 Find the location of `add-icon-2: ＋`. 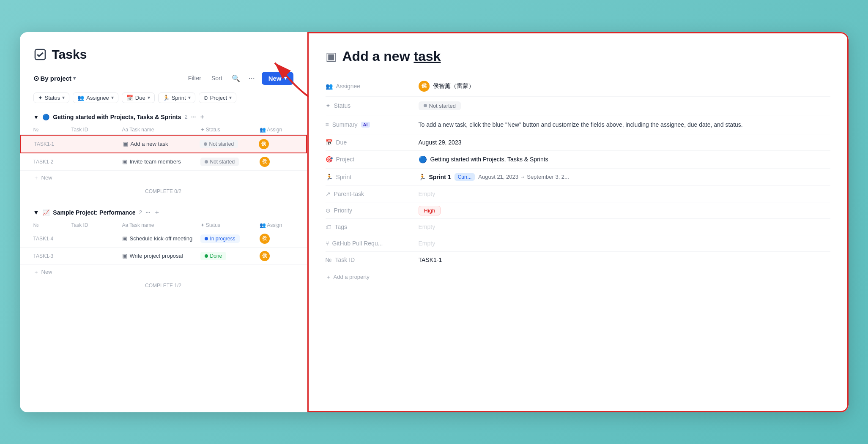

add-icon-2: ＋ is located at coordinates (36, 272).